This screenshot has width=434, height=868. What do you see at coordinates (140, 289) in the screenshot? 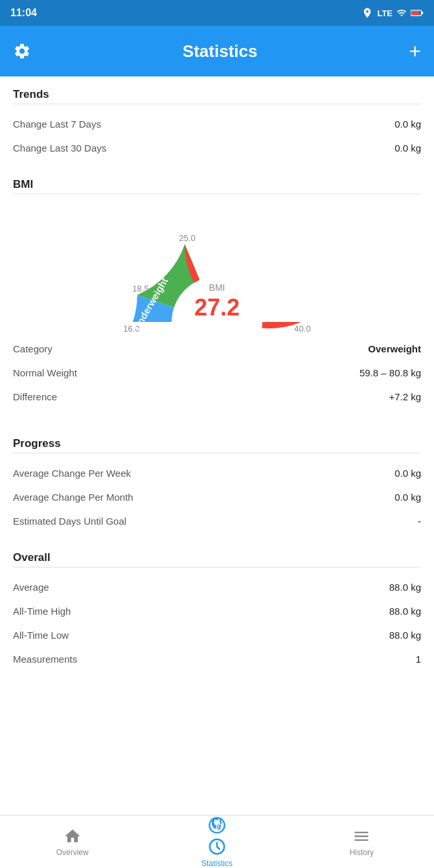
I see `bmi-marker-185: 18.5` at bounding box center [140, 289].